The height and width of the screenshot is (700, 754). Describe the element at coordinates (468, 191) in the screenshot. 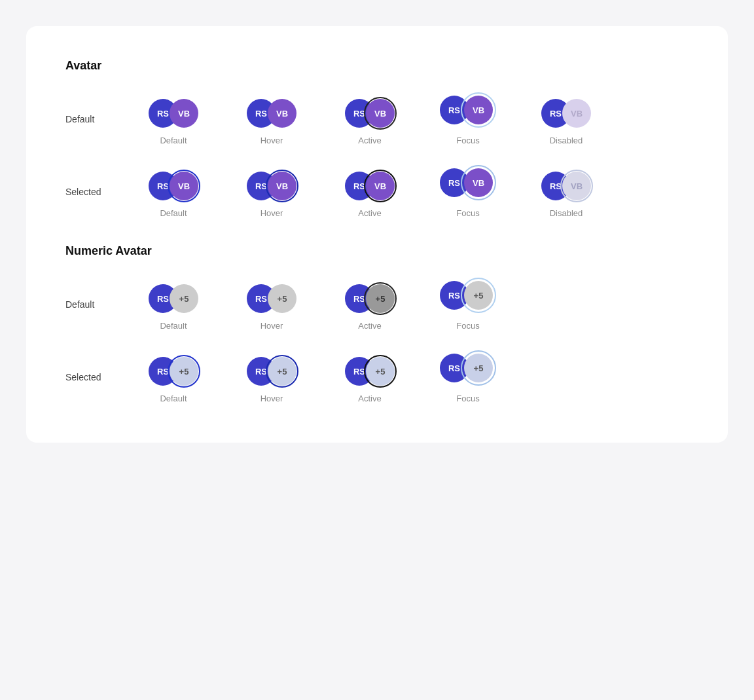

I see `avatar-selected-focus: RS VB Focus` at that location.